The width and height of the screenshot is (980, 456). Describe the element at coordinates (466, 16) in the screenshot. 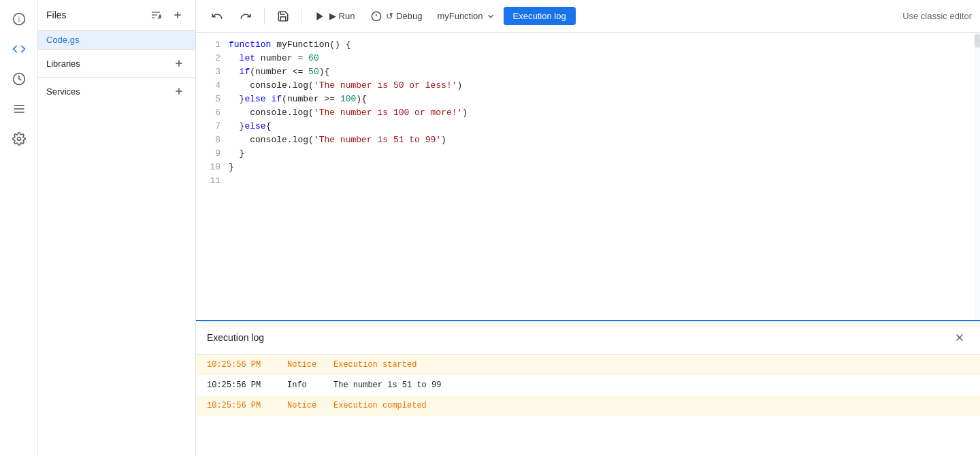

I see `function-selector: myFunction` at that location.